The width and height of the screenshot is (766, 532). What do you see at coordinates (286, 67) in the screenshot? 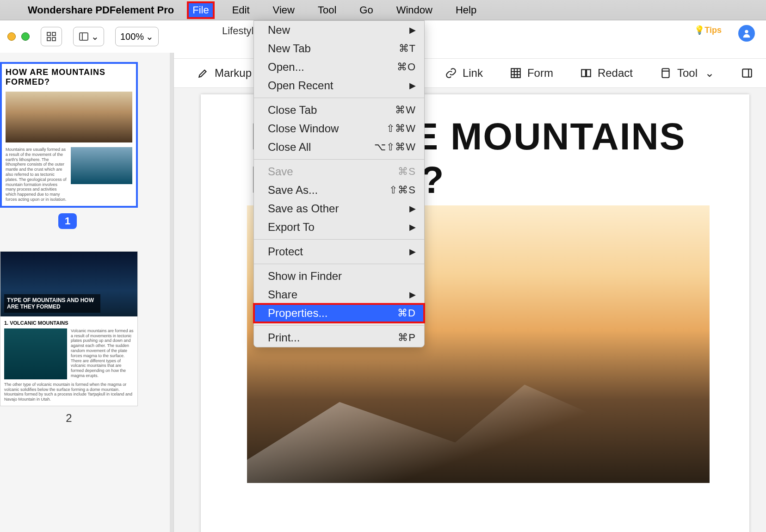
I see `menu-item-label: Open...` at bounding box center [286, 67].